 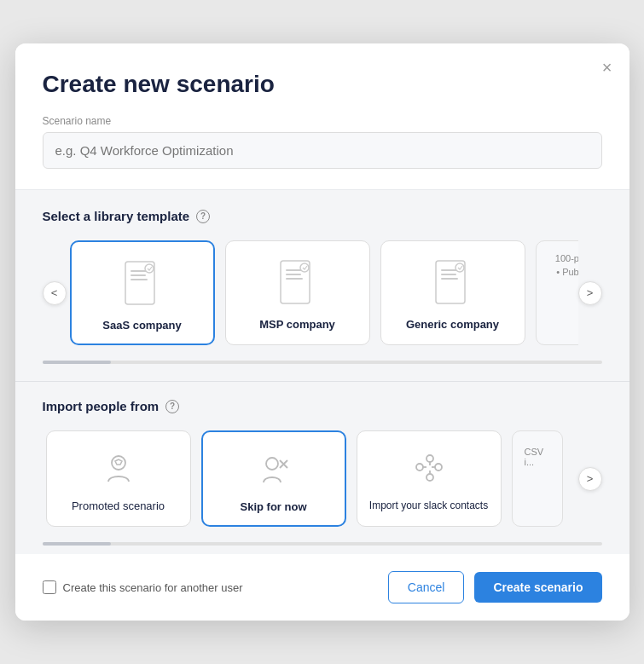 I want to click on generic-icon, so click(x=453, y=282).